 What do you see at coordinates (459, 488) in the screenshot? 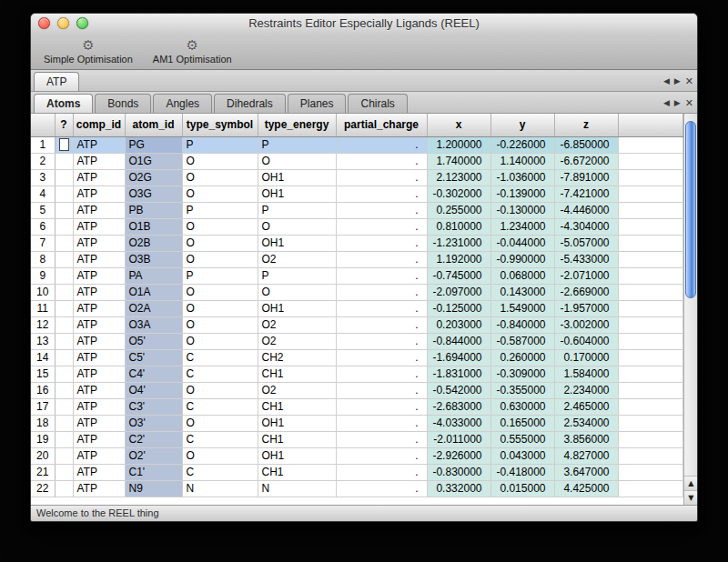
I see `cell-x: 0.332000` at bounding box center [459, 488].